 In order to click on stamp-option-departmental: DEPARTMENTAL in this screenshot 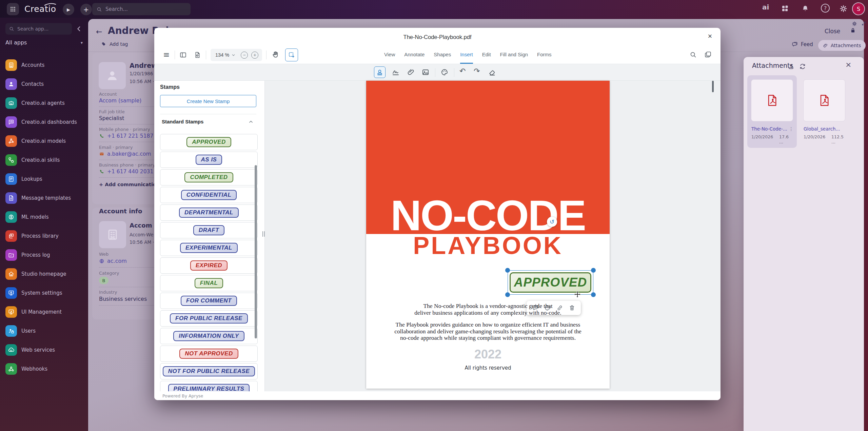, I will do `click(209, 213)`.